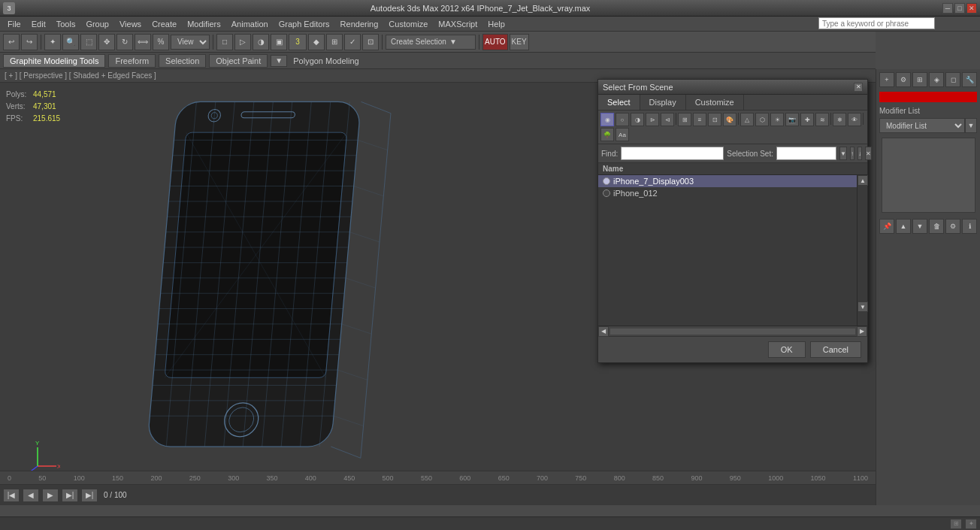 This screenshot has height=530, width=980. What do you see at coordinates (70, 495) in the screenshot?
I see `next-frame-button: ▶|` at bounding box center [70, 495].